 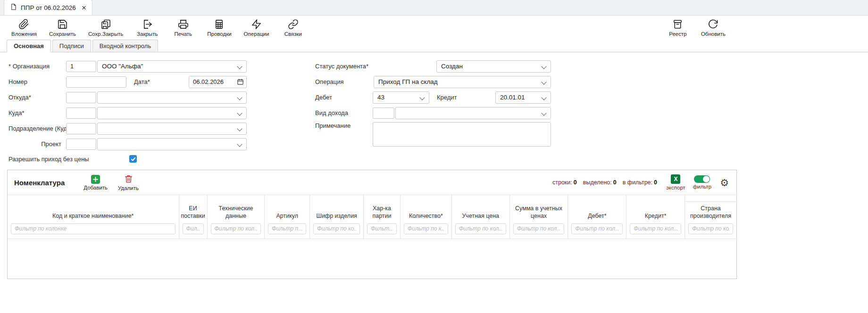 I want to click on division-row: Подразделение (Куд..., so click(x=127, y=128).